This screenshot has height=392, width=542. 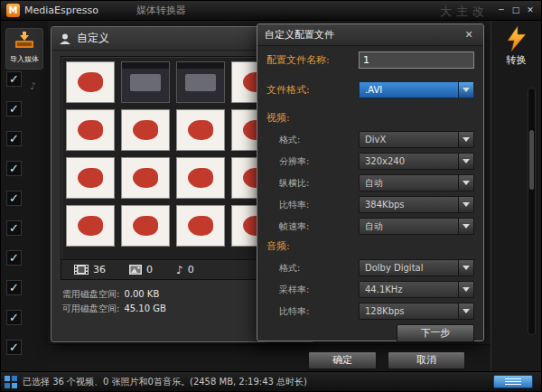 I want to click on framerate-dropdown: 自动, so click(x=416, y=226).